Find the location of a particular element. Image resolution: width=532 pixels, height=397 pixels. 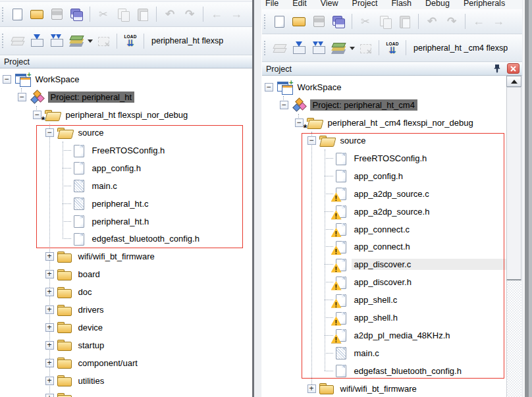

menu-edit: Edit is located at coordinates (300, 4).